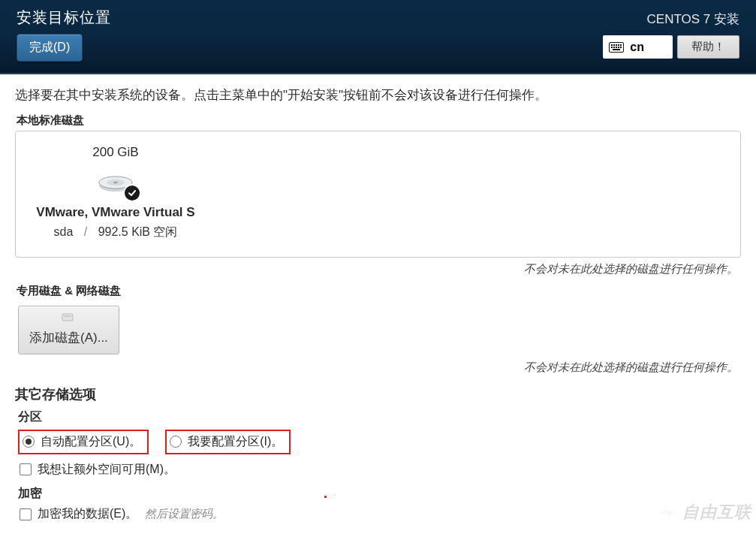 Image resolution: width=756 pixels, height=537 pixels. What do you see at coordinates (228, 442) in the screenshot?
I see `highlight-manual: 我要配置分区(I)。` at bounding box center [228, 442].